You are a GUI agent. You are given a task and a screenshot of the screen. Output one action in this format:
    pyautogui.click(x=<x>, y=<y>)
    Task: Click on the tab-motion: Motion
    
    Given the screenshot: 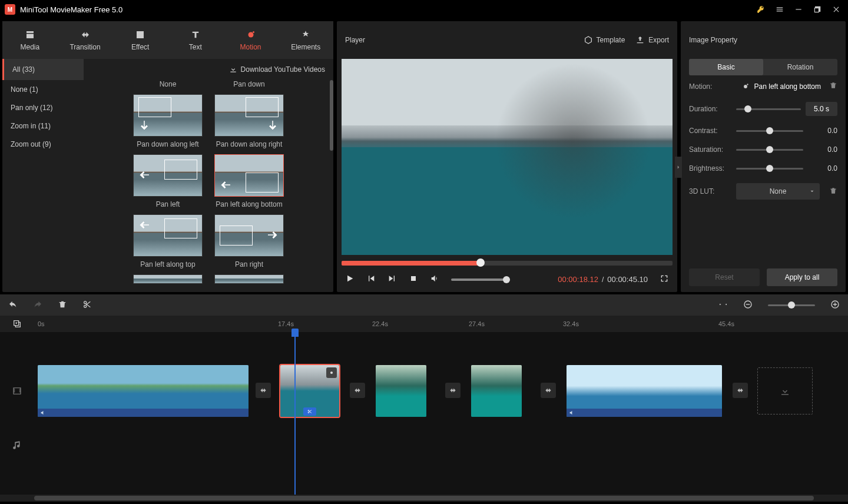 What is the action you would take?
    pyautogui.click(x=251, y=40)
    